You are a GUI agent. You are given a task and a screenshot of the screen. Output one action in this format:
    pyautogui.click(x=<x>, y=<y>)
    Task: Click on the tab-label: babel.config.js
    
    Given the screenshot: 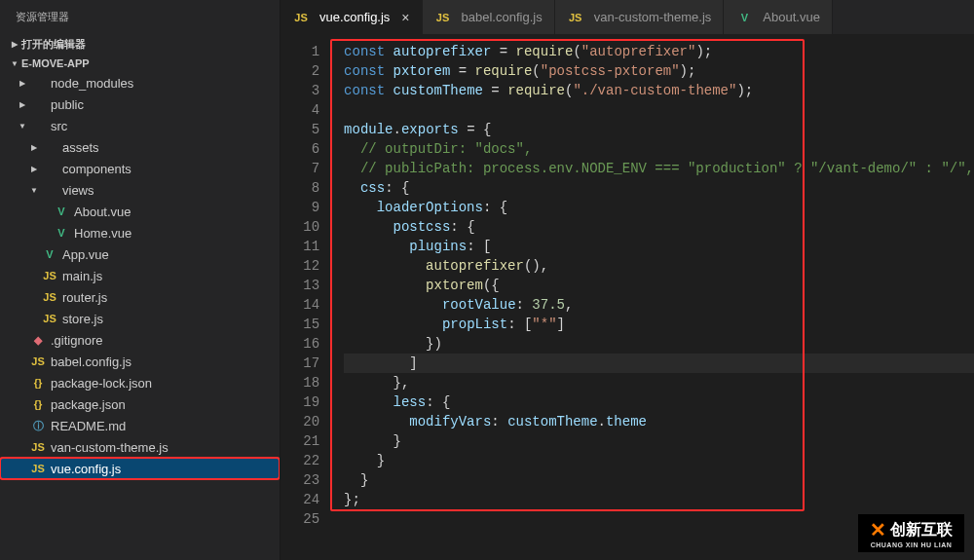 What is the action you would take?
    pyautogui.click(x=503, y=18)
    